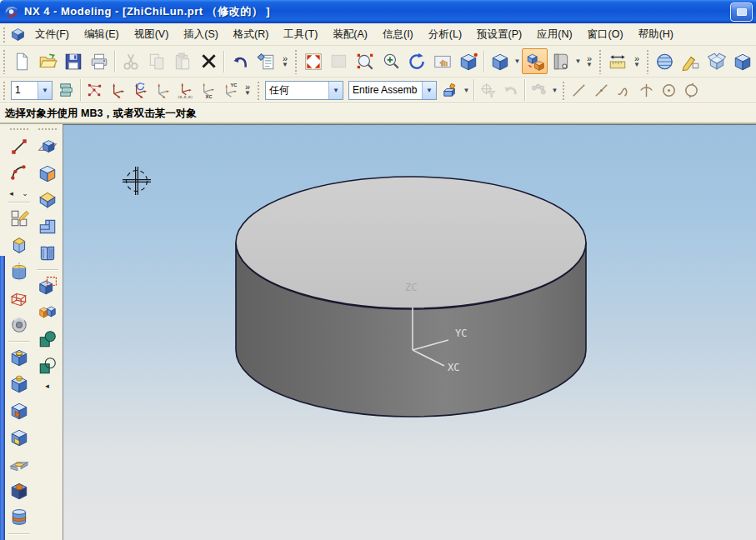 This screenshot has height=540, width=756. What do you see at coordinates (47, 200) in the screenshot?
I see `trimmed-sheet-button` at bounding box center [47, 200].